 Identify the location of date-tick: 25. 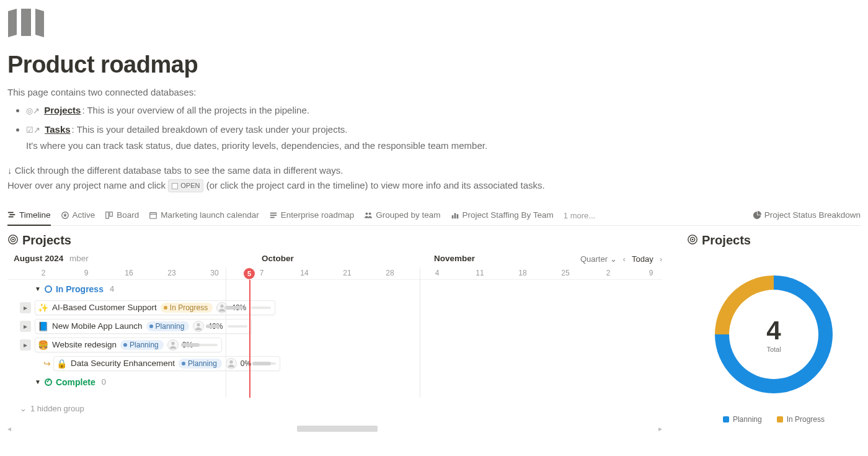
(565, 273).